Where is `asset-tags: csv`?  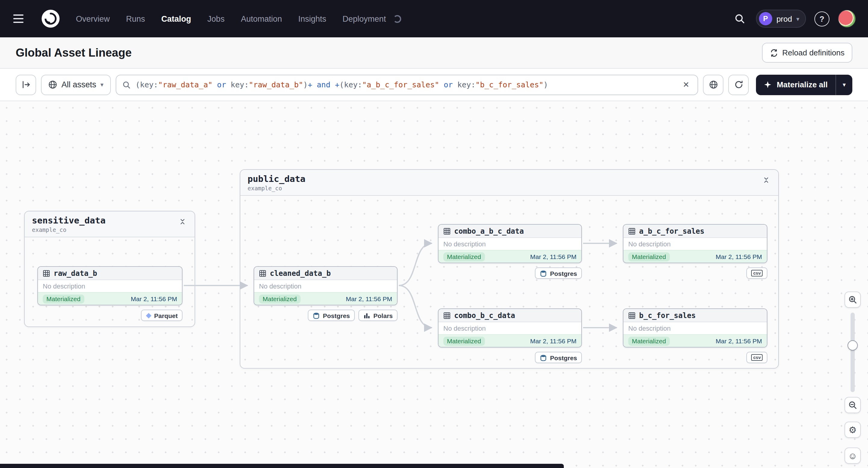 asset-tags: csv is located at coordinates (695, 273).